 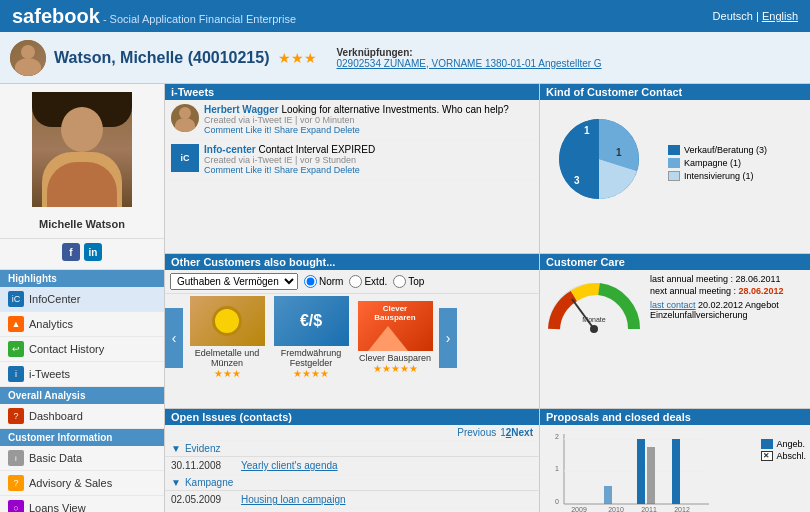 What do you see at coordinates (675, 460) in the screenshot?
I see `proposals-panel: Proposals and closed deals 2 1 0` at bounding box center [675, 460].